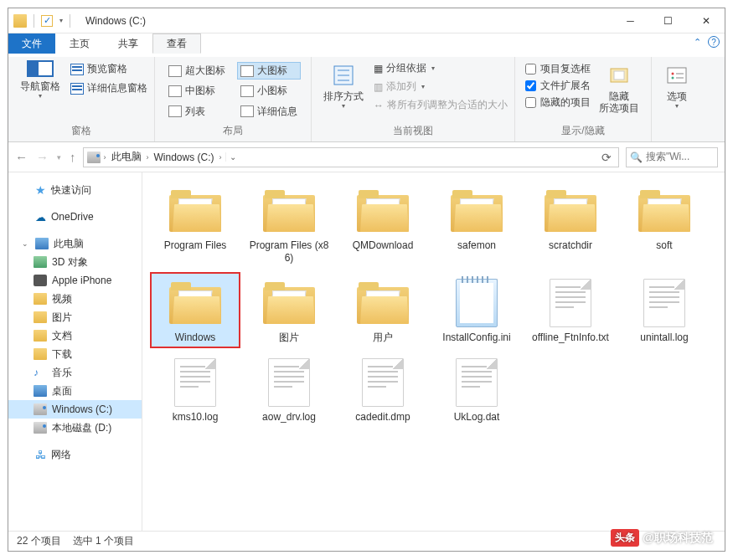 This screenshot has height=560, width=733. I want to click on ribbon-group-current-view: 排序方式 ▾ ▦分组依据▾ ▥添加列▾ ↔将所有列调整为合适的大小 当前视图, so click(414, 99).